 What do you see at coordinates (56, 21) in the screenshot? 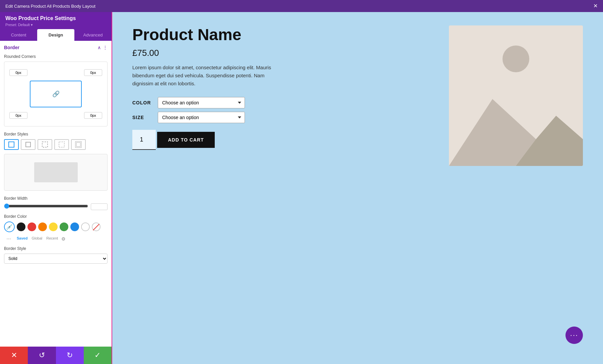
I see `panel-header: Woo Product Price Settings Preset: Defau…` at bounding box center [56, 21].